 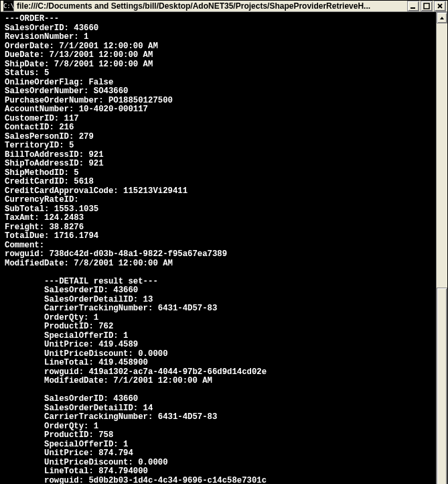 I want to click on minimize-button, so click(x=413, y=6).